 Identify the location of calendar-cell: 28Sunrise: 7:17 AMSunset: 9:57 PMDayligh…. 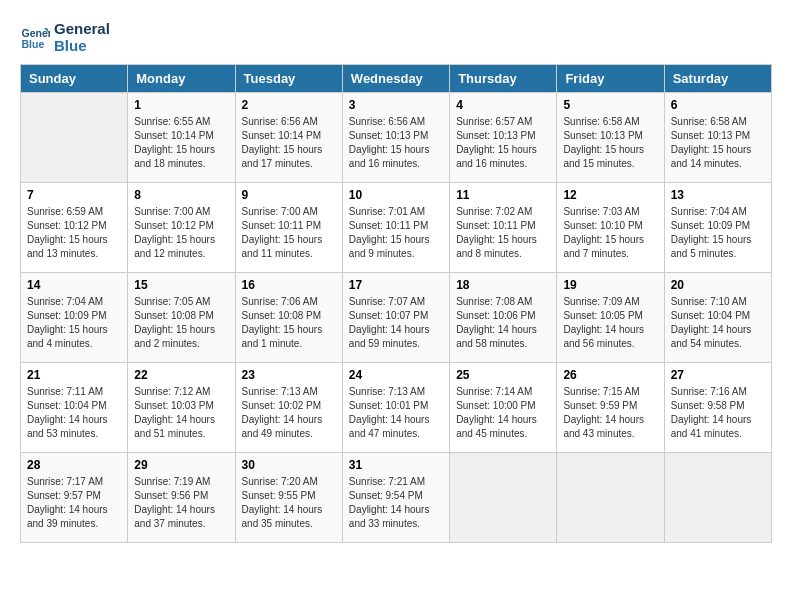
(74, 498).